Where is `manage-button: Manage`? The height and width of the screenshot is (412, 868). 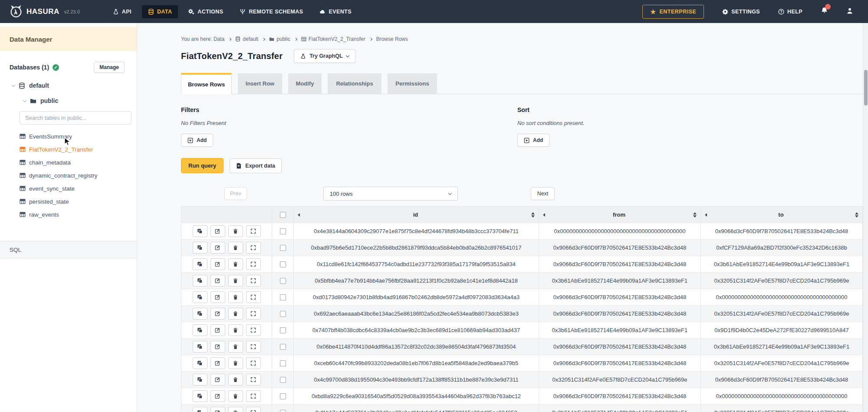
manage-button: Manage is located at coordinates (109, 67).